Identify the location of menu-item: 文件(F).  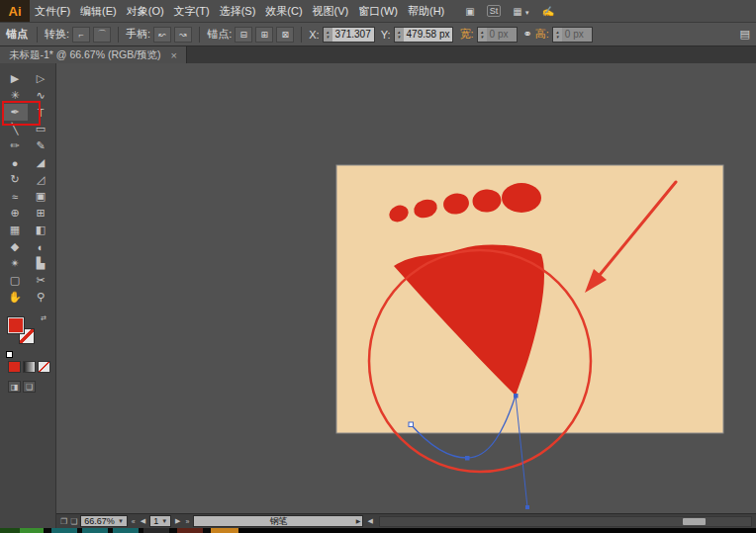
(52, 11).